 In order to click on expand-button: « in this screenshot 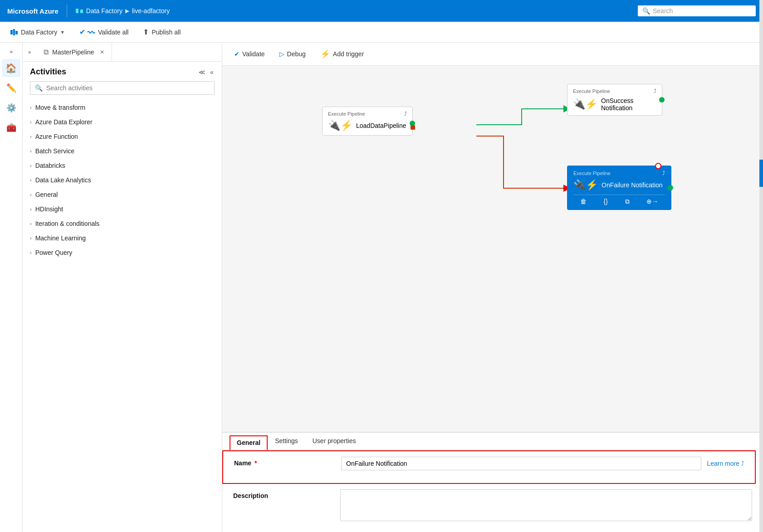, I will do `click(212, 72)`.